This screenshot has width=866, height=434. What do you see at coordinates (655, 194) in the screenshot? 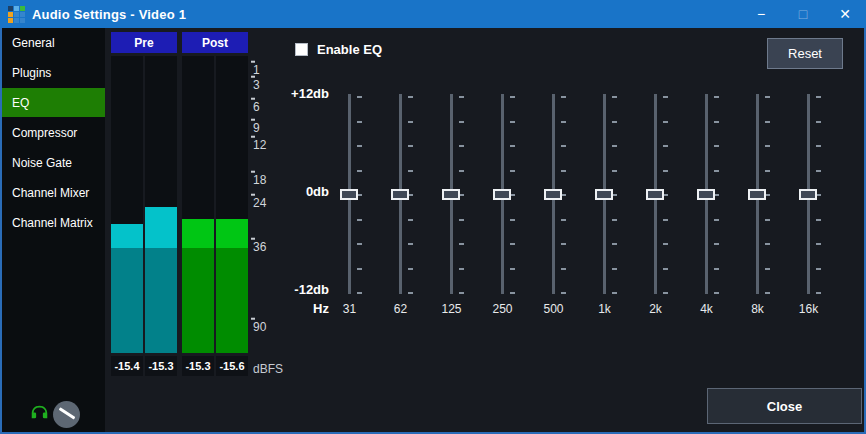
I see `eq-slider-thumb-2k` at bounding box center [655, 194].